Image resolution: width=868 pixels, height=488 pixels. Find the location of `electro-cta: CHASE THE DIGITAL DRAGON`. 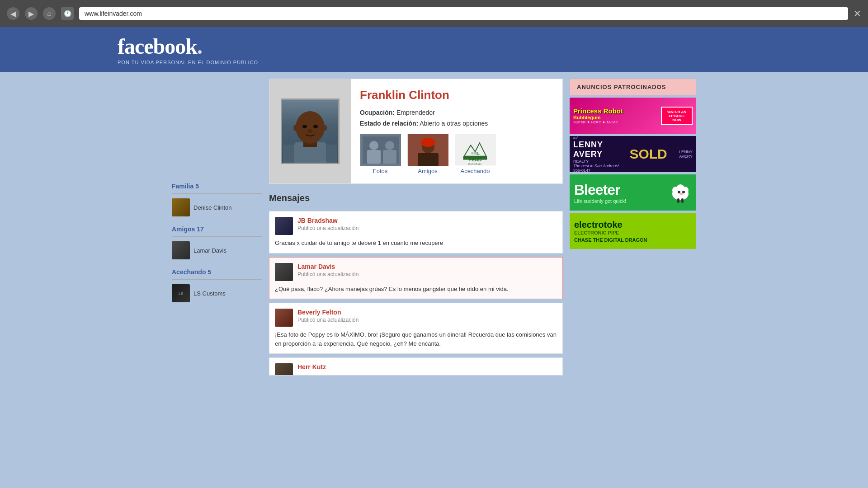

electro-cta: CHASE THE DIGITAL DRAGON is located at coordinates (611, 240).